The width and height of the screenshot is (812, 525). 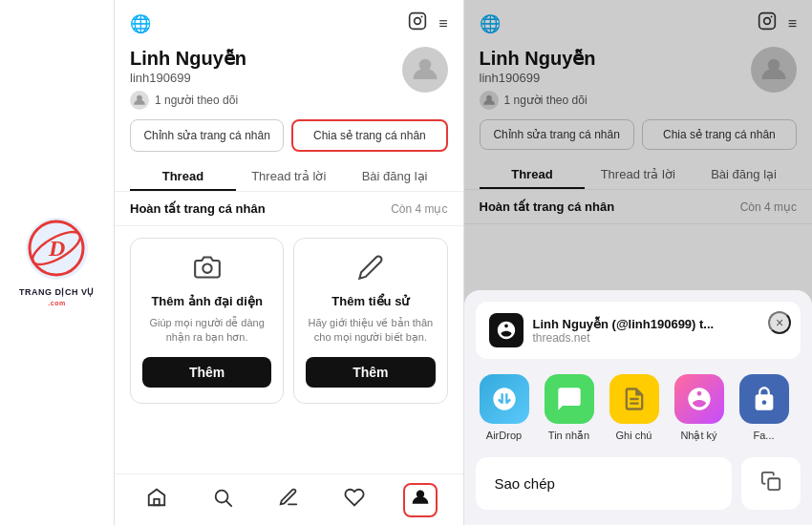 What do you see at coordinates (395, 176) in the screenshot?
I see `tab-repost: Bài đăng lại` at bounding box center [395, 176].